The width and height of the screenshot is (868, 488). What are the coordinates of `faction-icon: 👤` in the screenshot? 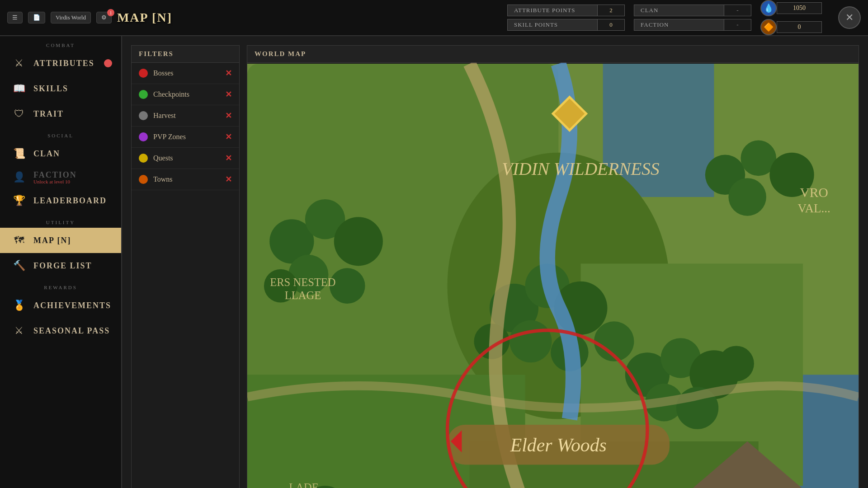 It's located at (19, 177).